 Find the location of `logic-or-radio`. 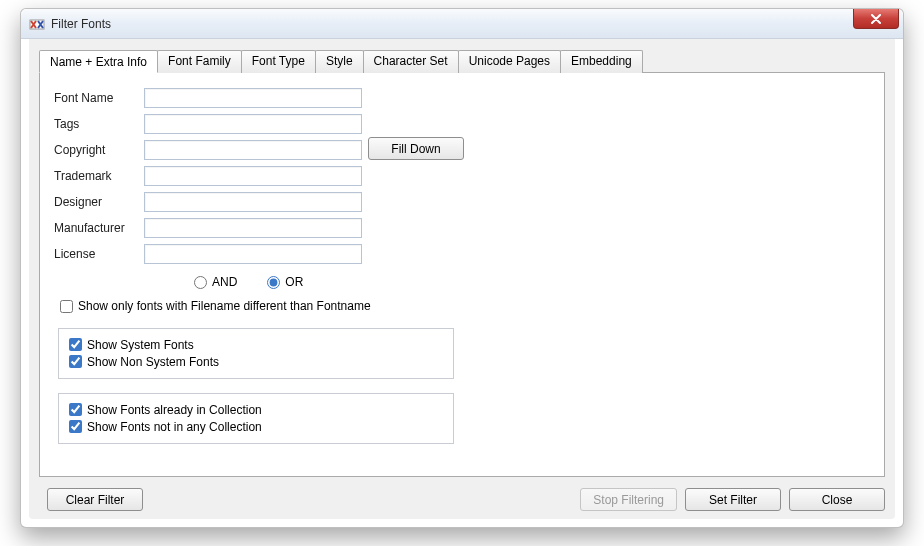

logic-or-radio is located at coordinates (274, 282).